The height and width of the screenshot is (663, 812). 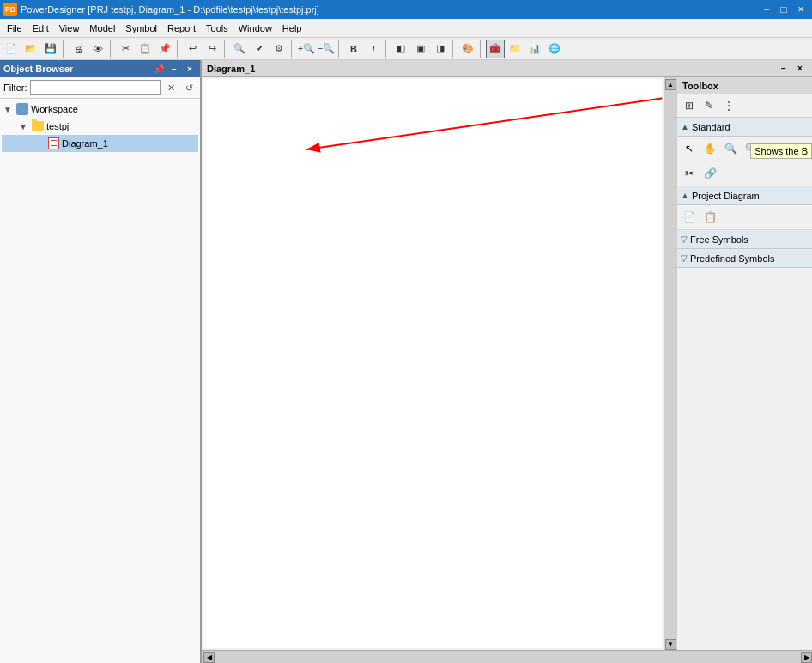 I want to click on toolbar-zoom-in: +🔍, so click(x=306, y=49).